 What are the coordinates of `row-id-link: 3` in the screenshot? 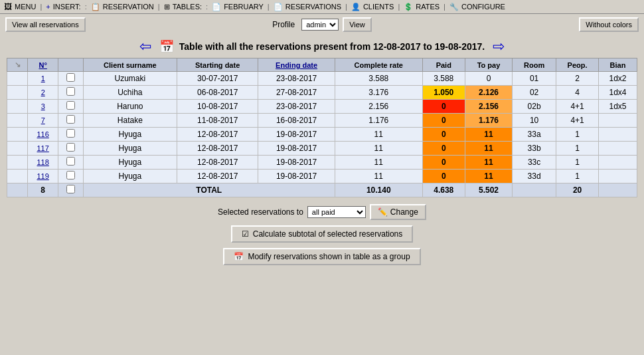 It's located at (43, 106).